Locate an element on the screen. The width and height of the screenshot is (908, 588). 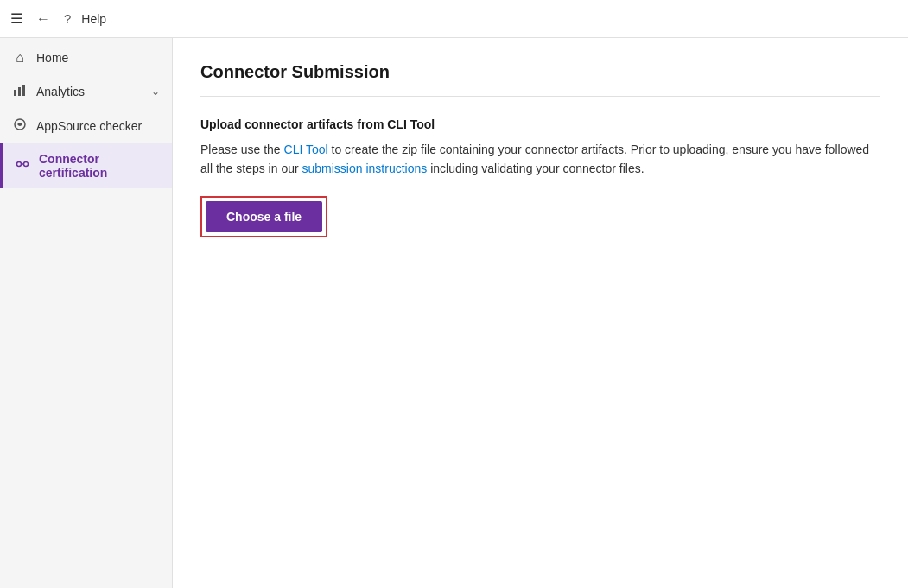
menu-icon: ☰ is located at coordinates (16, 19).